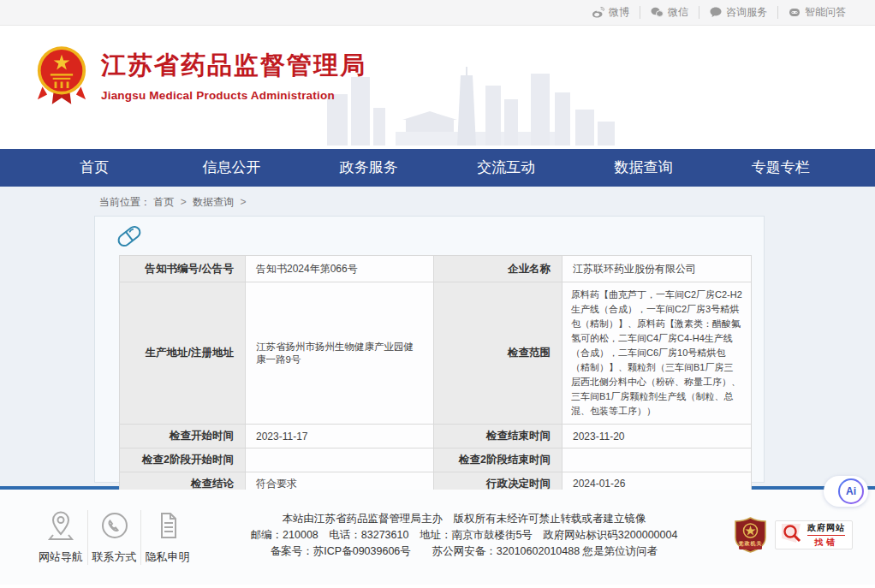  What do you see at coordinates (115, 526) in the screenshot?
I see `phone-icon` at bounding box center [115, 526].